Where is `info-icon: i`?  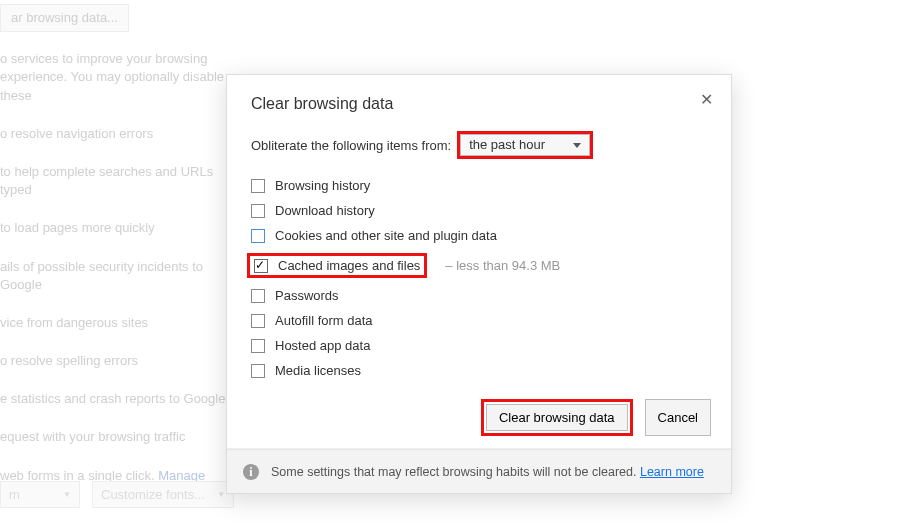
info-icon: i is located at coordinates (251, 472).